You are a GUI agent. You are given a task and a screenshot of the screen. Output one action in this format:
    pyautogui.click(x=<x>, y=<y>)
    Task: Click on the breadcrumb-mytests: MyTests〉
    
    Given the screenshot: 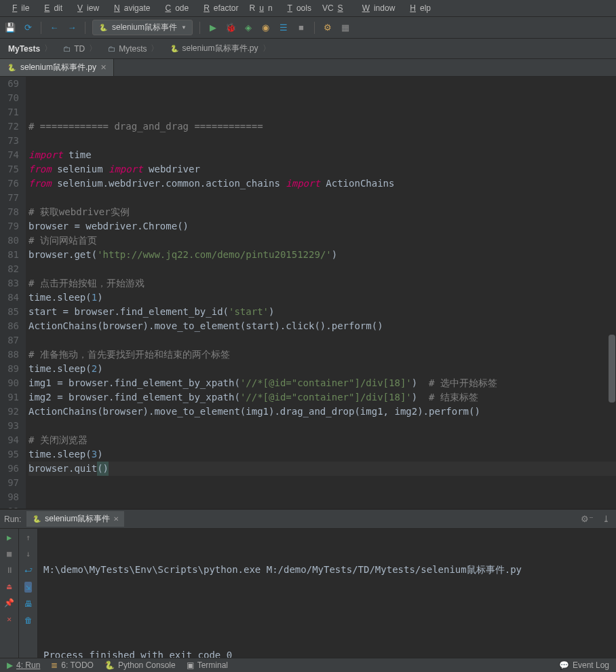 What is the action you would take?
    pyautogui.click(x=31, y=49)
    